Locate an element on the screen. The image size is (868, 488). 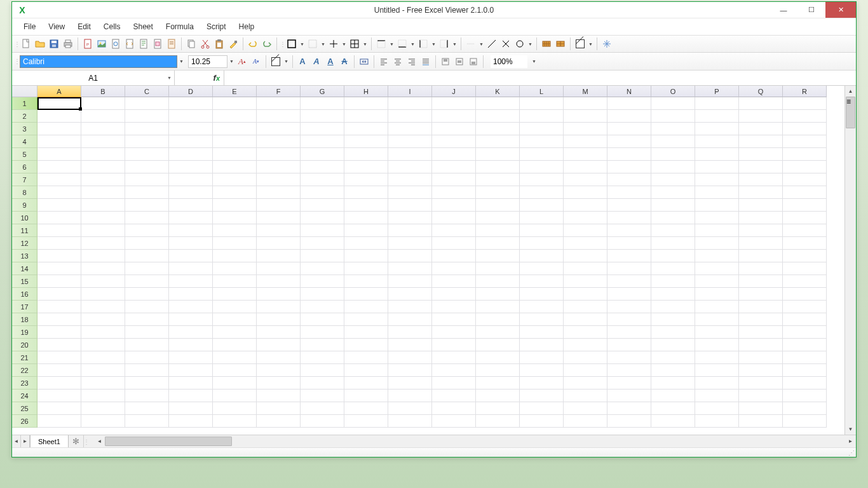
border-none-icon is located at coordinates (313, 44).